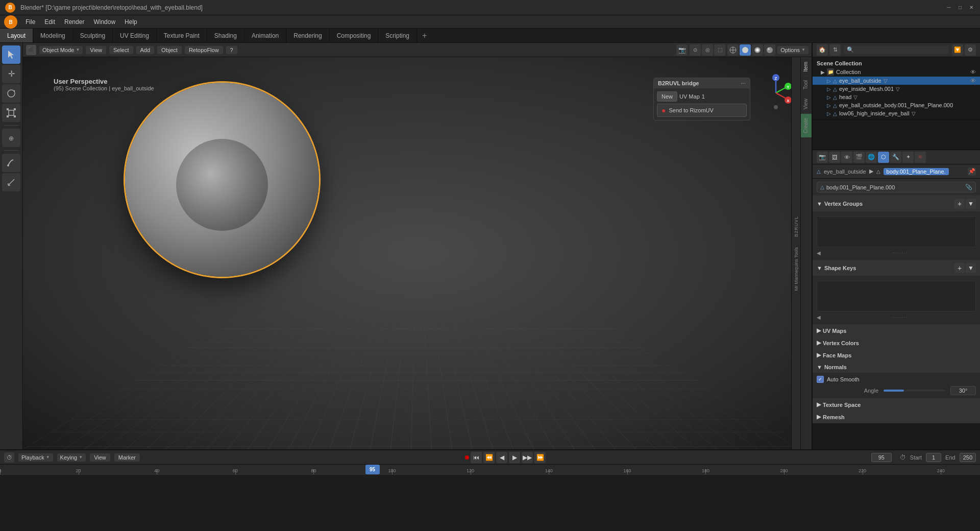 Image resolution: width=980 pixels, height=531 pixels. What do you see at coordinates (896, 268) in the screenshot?
I see `shape-keys-header: ▼ Shape Keys + ▼` at bounding box center [896, 268].